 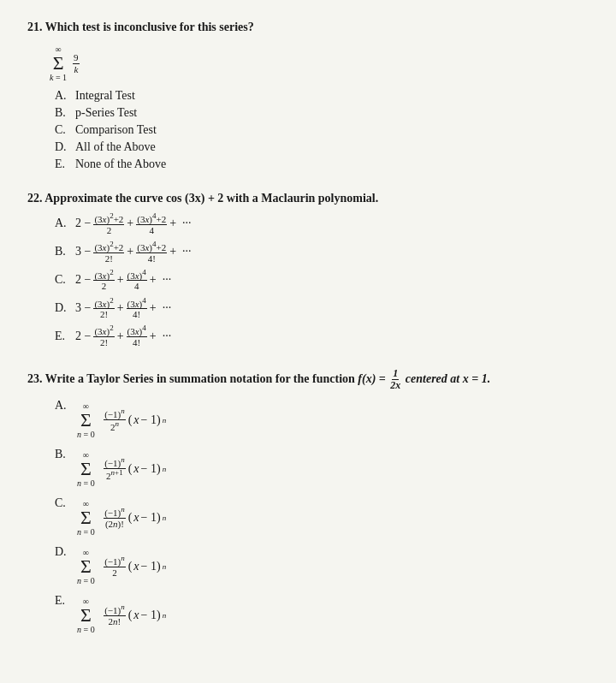 I want to click on q21-series: ∞ Σ k = 1 9 k, so click(x=318, y=62).